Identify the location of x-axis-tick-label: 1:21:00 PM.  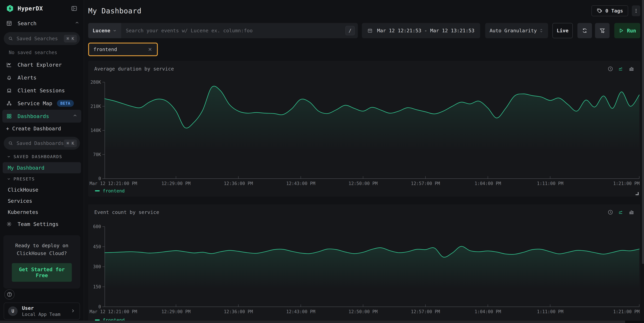
(626, 312).